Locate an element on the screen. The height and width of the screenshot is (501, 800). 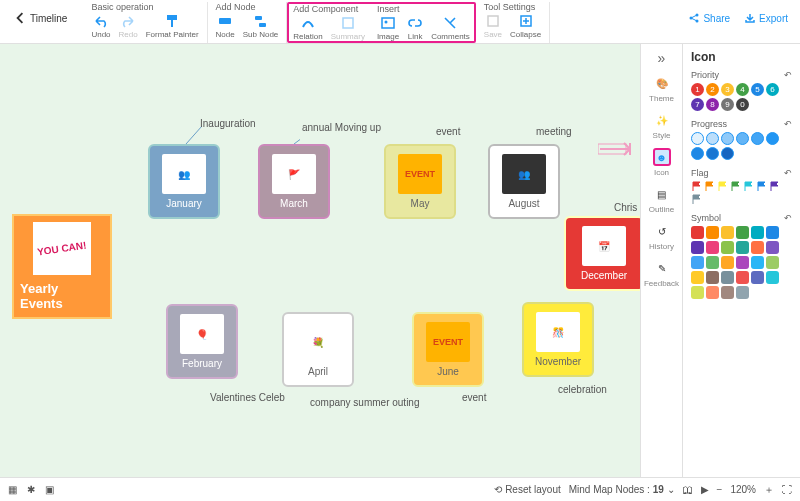
priority-4: 4 is located at coordinates (742, 90).